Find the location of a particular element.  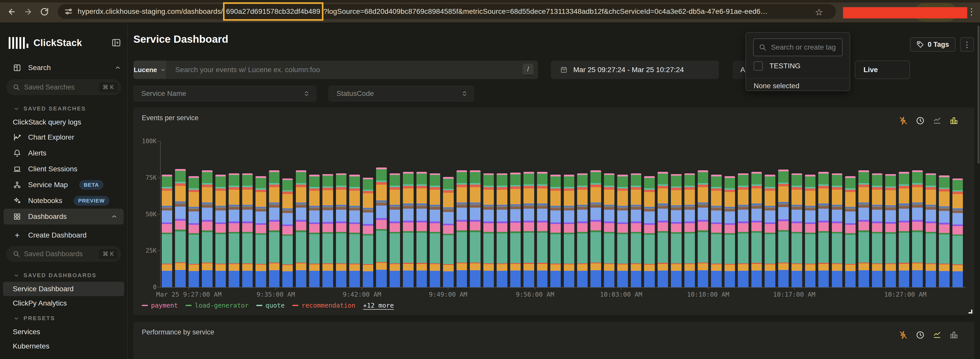

chevron-down-icon is located at coordinates (163, 70).